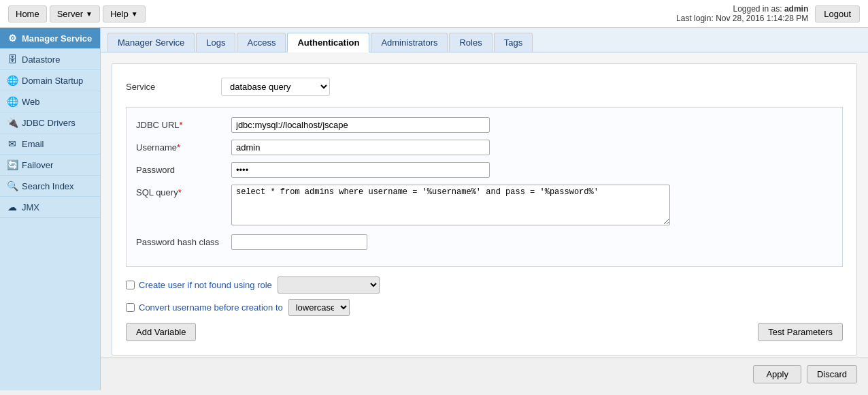 The width and height of the screenshot is (868, 395). Describe the element at coordinates (837, 14) in the screenshot. I see `logout-button: Logout` at that location.